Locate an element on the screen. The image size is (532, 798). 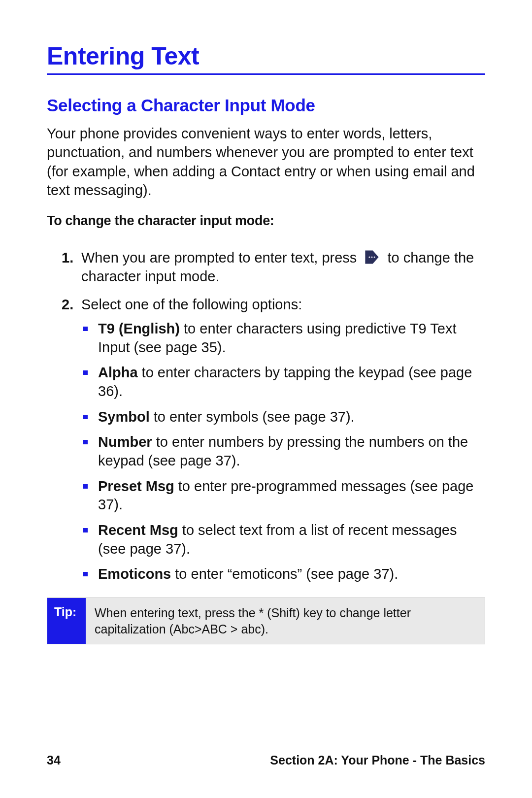
step-number: 2. is located at coordinates (67, 304).